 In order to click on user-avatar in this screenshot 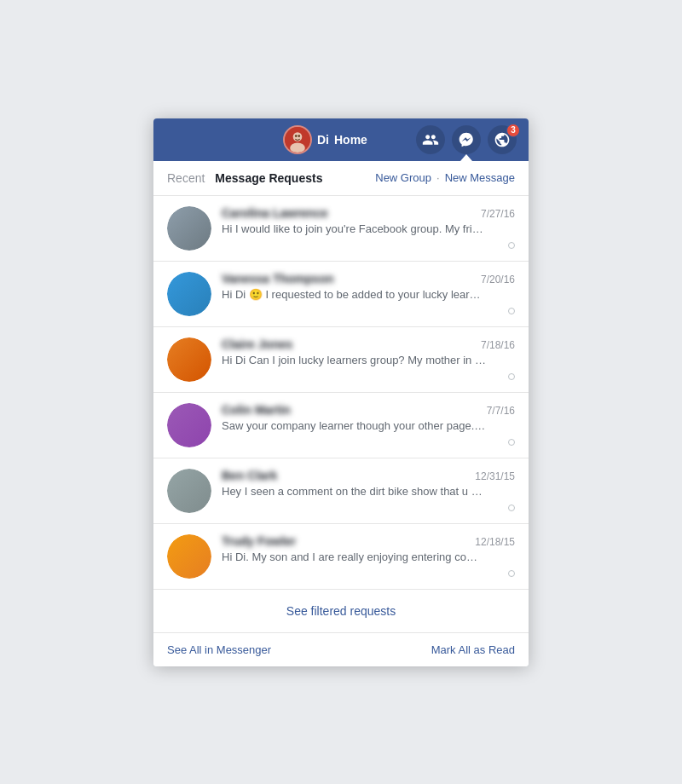, I will do `click(298, 140)`.